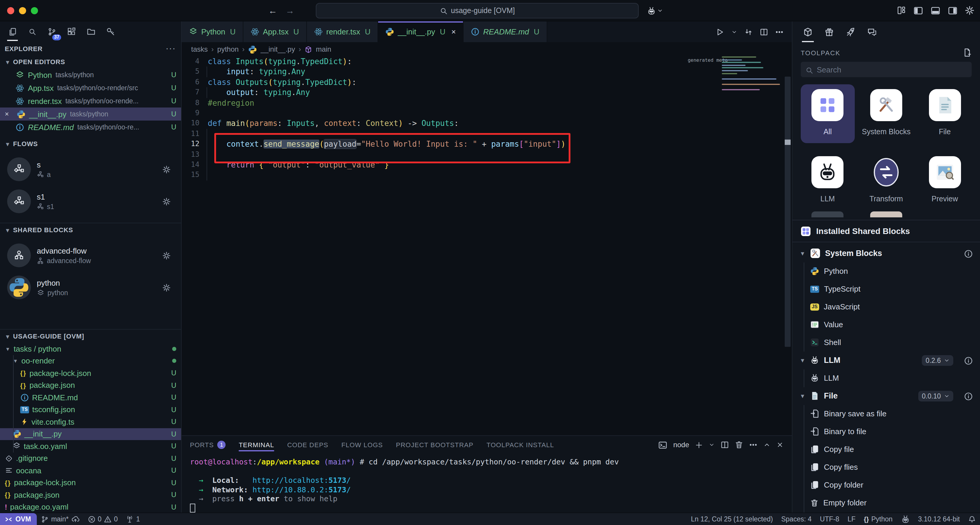  I want to click on new-file-icon, so click(967, 53).